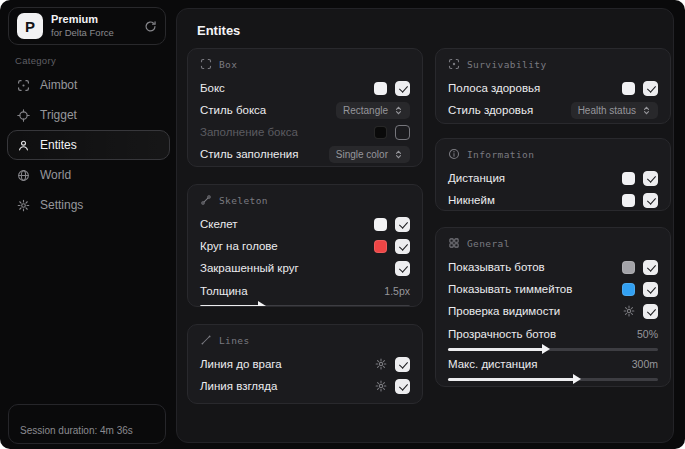  I want to click on bots-color-swatch, so click(628, 268).